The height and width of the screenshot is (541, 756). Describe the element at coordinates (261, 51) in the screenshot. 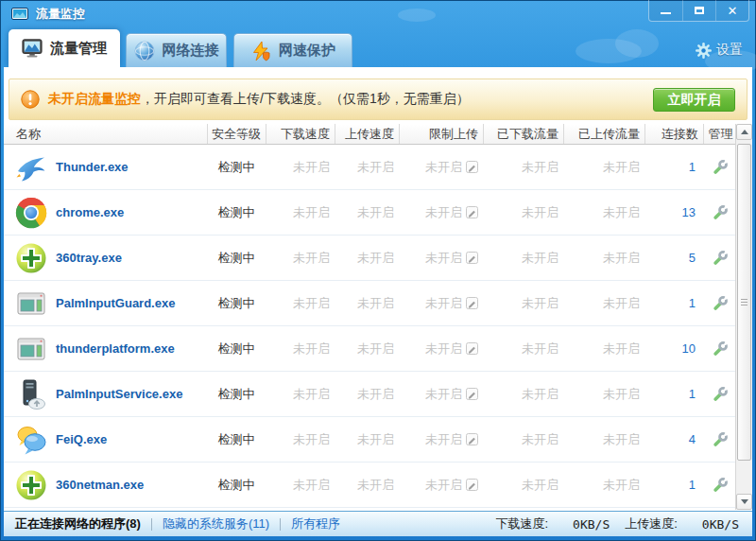

I see `speed-shield-icon` at that location.